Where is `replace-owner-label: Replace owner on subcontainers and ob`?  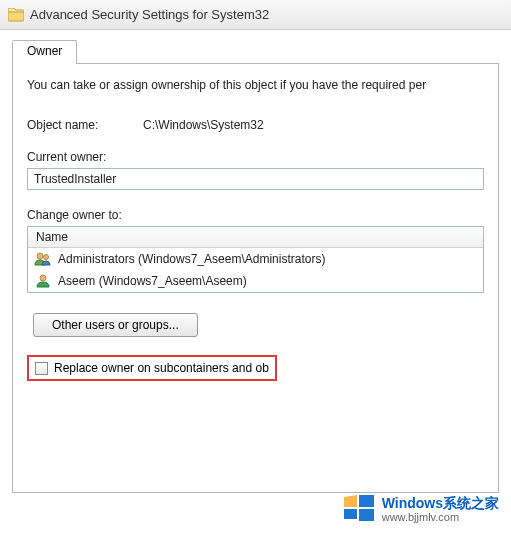 replace-owner-label: Replace owner on subcontainers and ob is located at coordinates (162, 368).